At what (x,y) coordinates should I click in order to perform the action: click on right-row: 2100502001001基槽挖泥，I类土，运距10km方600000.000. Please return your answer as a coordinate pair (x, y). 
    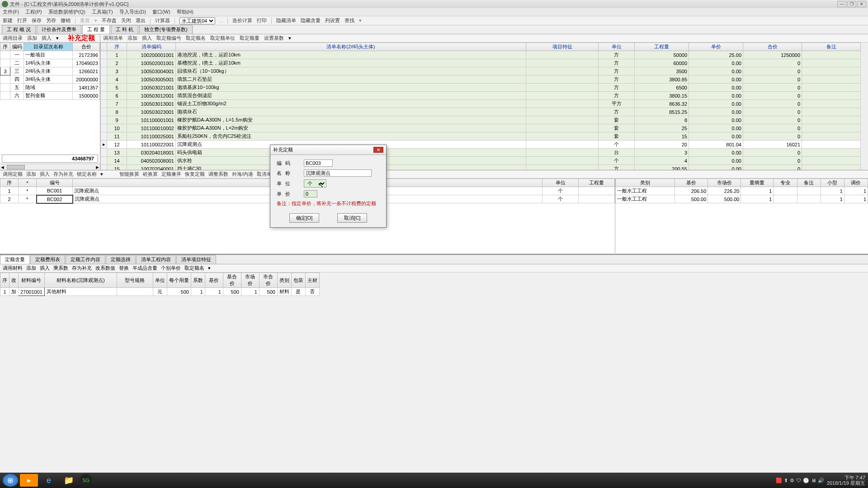
    Looking at the image, I should click on (481, 63).